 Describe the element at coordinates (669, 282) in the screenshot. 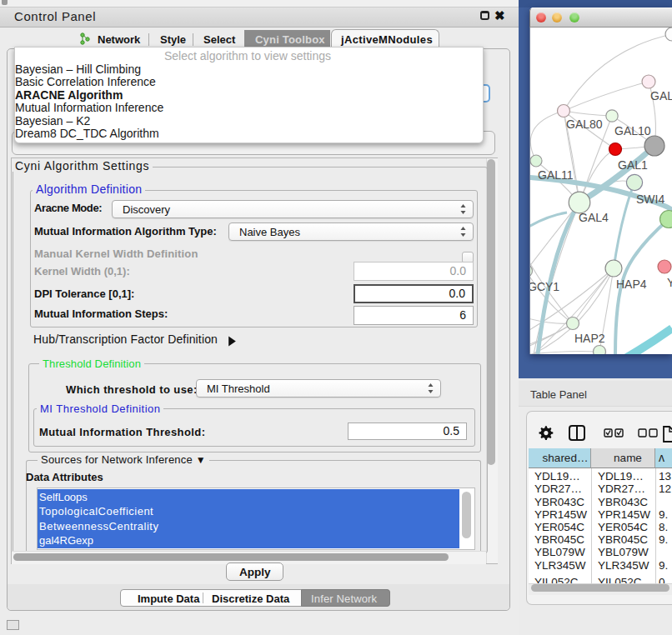

I see `svg-text: YJ` at that location.